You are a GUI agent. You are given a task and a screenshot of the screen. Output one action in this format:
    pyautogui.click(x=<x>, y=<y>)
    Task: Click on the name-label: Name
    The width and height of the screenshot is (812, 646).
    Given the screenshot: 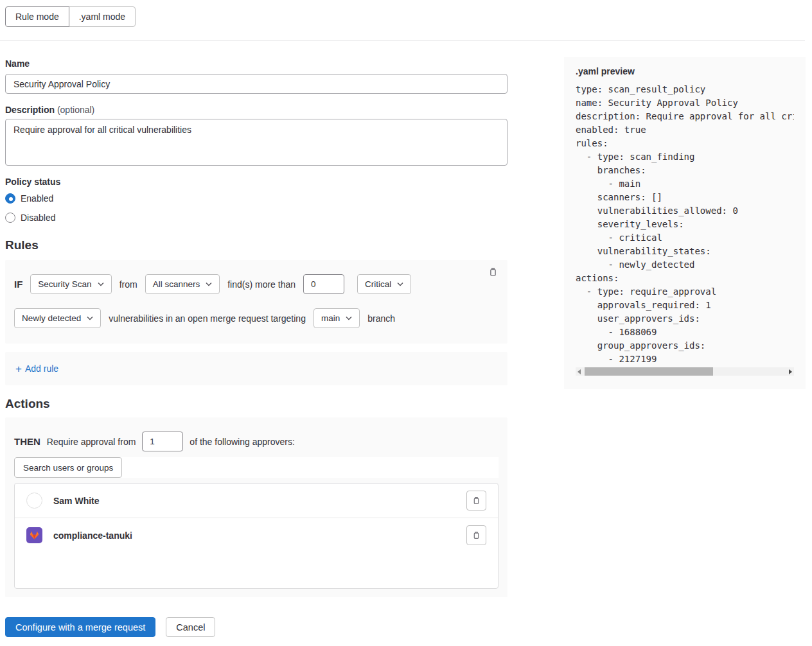 What is the action you would take?
    pyautogui.click(x=256, y=64)
    